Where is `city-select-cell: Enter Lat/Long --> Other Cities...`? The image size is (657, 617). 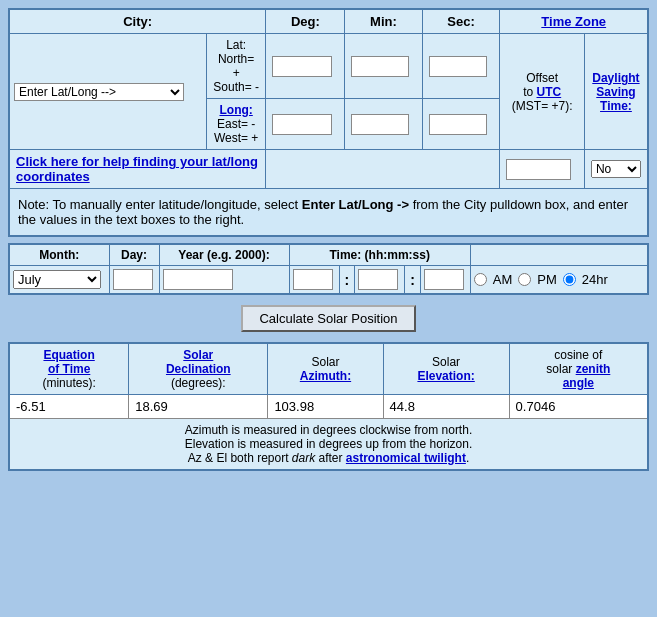
city-select-cell: Enter Lat/Long --> Other Cities... is located at coordinates (108, 92).